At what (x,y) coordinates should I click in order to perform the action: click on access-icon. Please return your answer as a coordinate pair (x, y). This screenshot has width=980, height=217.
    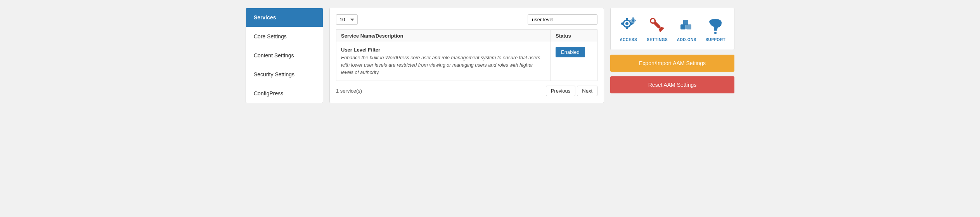
    Looking at the image, I should click on (629, 25).